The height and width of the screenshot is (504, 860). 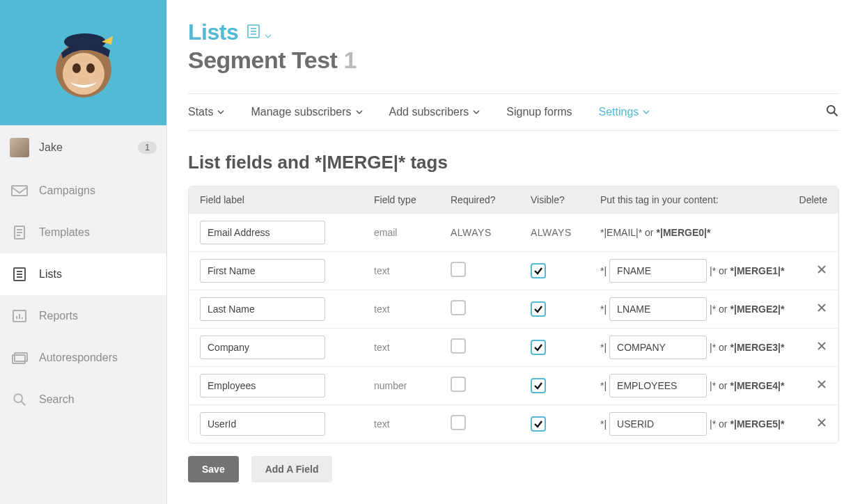 What do you see at coordinates (490, 200) in the screenshot?
I see `th-required: Required?` at bounding box center [490, 200].